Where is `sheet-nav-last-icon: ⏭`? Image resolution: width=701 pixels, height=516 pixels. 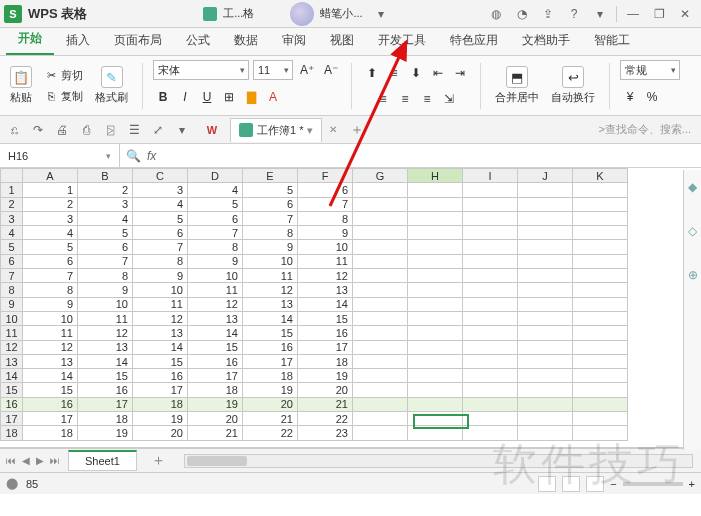
sheet-nav-last-icon: ⏭ is located at coordinates (55, 460).